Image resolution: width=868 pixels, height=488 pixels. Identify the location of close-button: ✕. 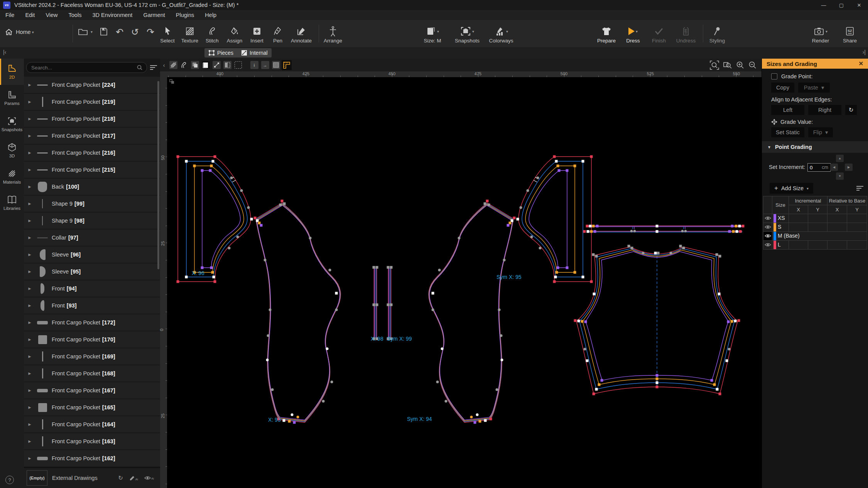
(859, 5).